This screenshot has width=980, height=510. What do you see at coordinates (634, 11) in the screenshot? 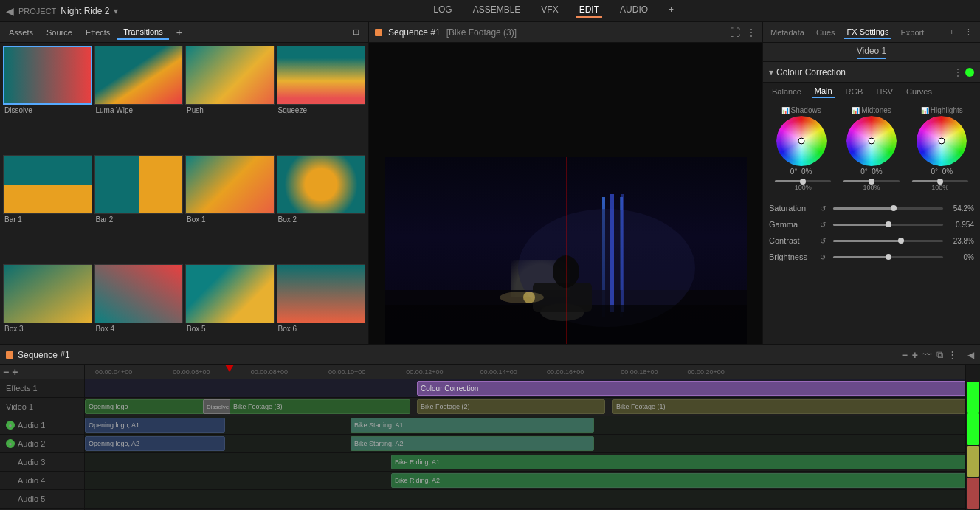
I see `nav-audio: AUDIO` at bounding box center [634, 11].